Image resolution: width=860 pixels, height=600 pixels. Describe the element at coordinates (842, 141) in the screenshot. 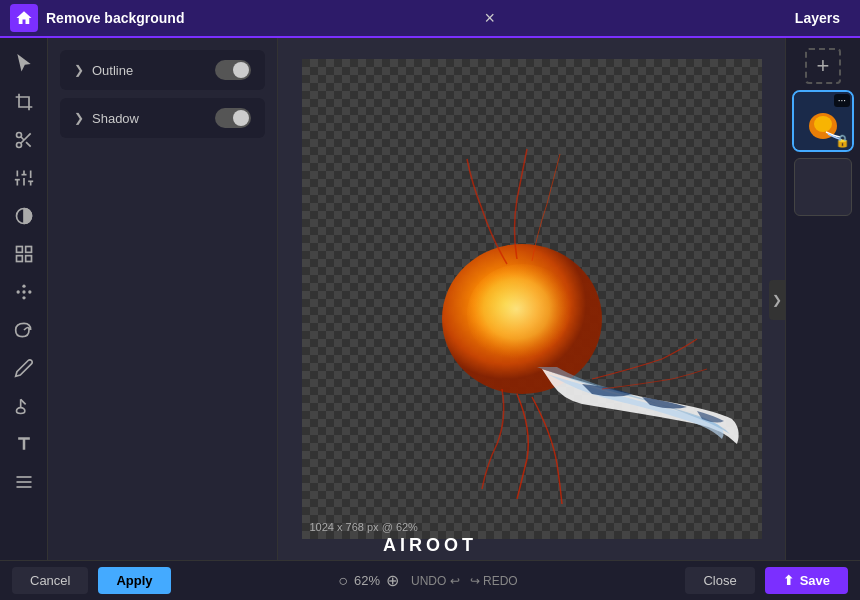

I see `layer-lock-icon-1: 🔒` at that location.